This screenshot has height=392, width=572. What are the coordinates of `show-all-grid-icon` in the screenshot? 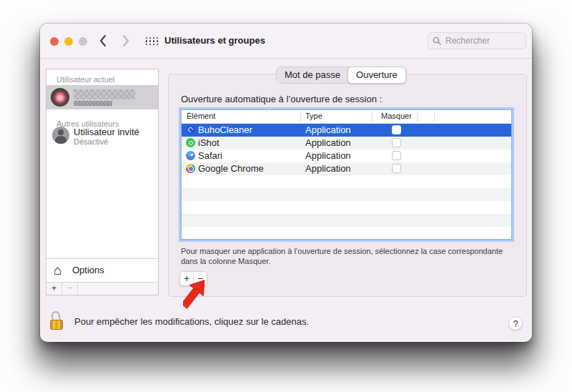 It's located at (152, 41).